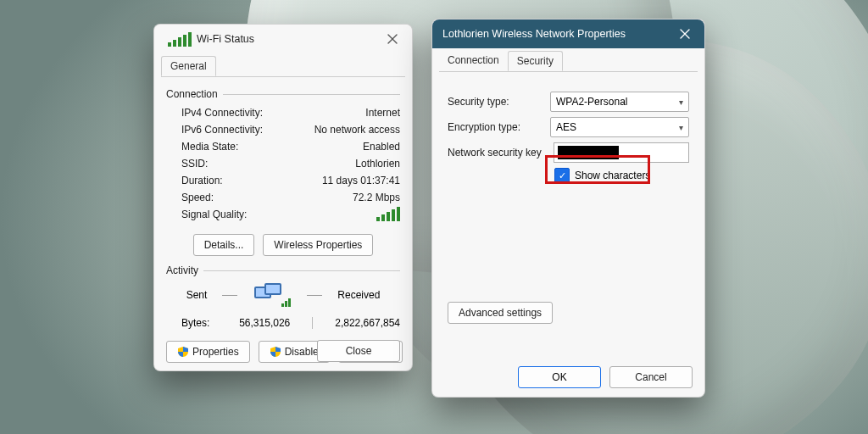 This screenshot has height=434, width=868. What do you see at coordinates (378, 164) in the screenshot?
I see `ssid-value: Lothlorien` at bounding box center [378, 164].